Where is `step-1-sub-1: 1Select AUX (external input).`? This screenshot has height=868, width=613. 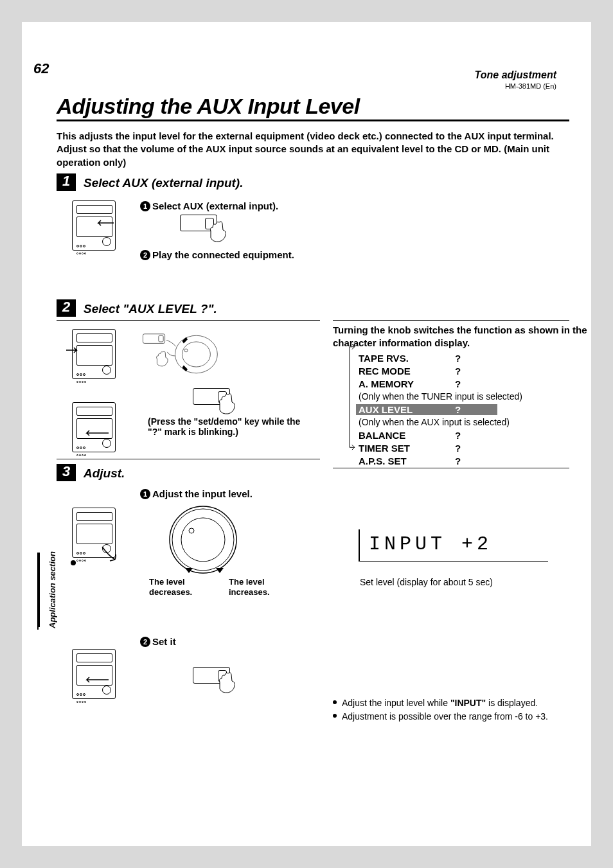 step-1-sub-1: 1Select AUX (external input). is located at coordinates (209, 206).